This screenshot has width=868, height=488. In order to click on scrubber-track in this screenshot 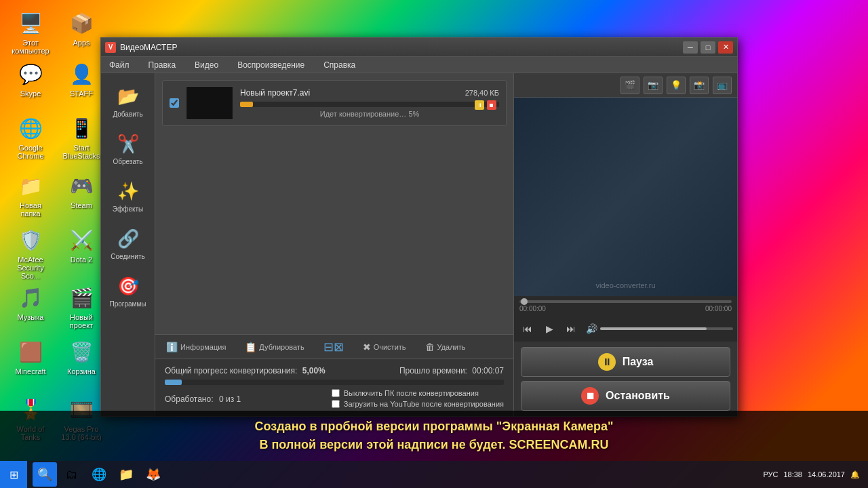, I will do `click(625, 302)`.